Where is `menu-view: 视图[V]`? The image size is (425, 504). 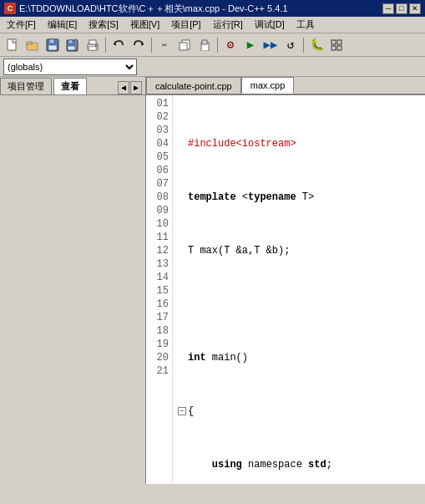 menu-view: 视图[V] is located at coordinates (145, 25).